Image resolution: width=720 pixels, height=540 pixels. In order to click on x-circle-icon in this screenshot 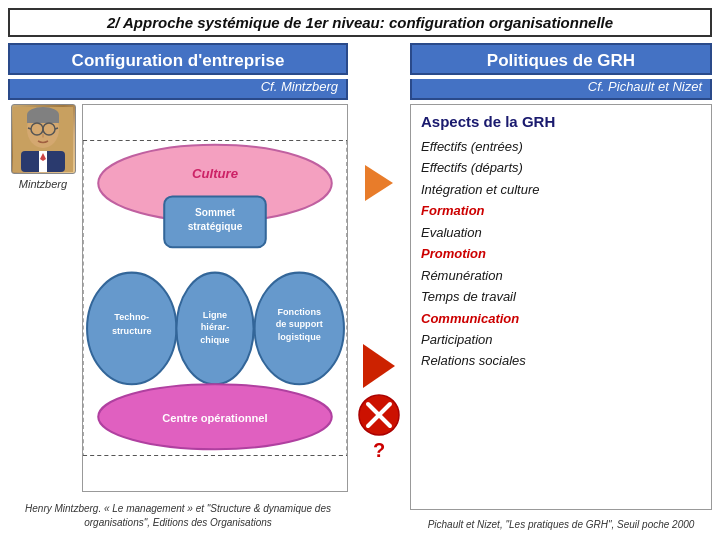, I will do `click(379, 415)`.